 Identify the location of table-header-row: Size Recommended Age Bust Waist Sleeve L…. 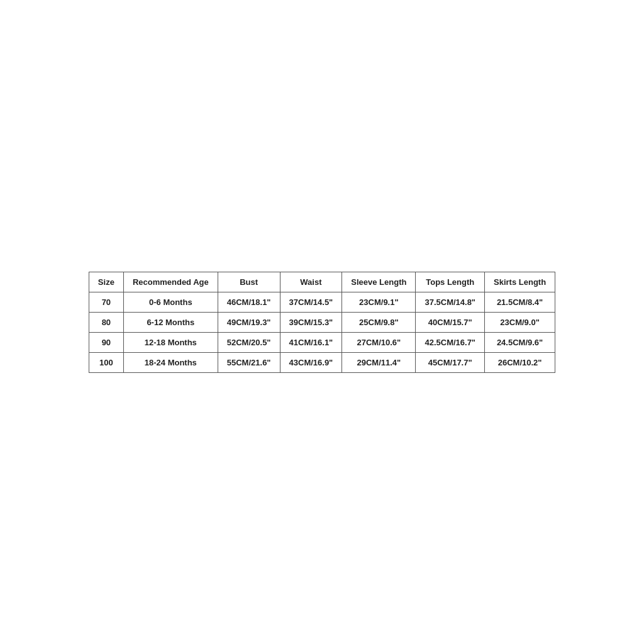
(322, 282).